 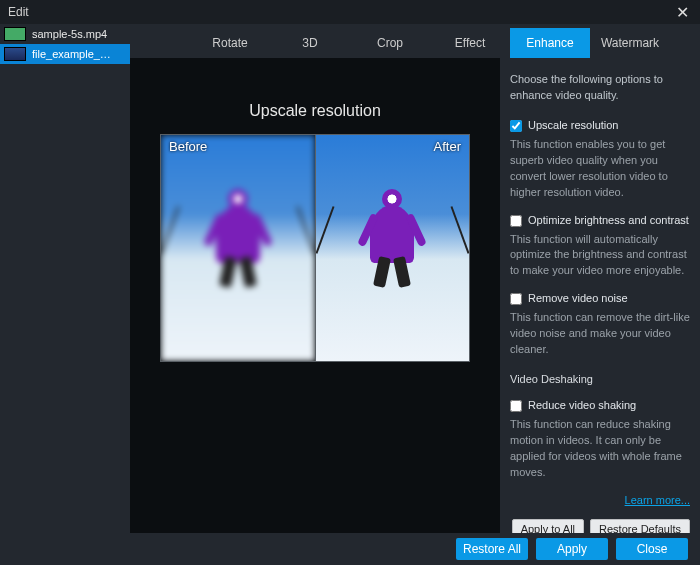 What do you see at coordinates (652, 549) in the screenshot?
I see `close-button: Close` at bounding box center [652, 549].